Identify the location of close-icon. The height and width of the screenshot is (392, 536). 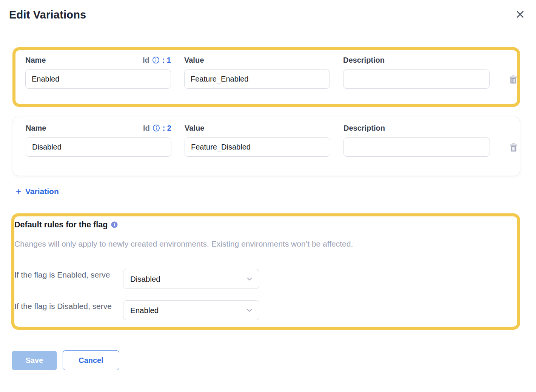
(520, 17).